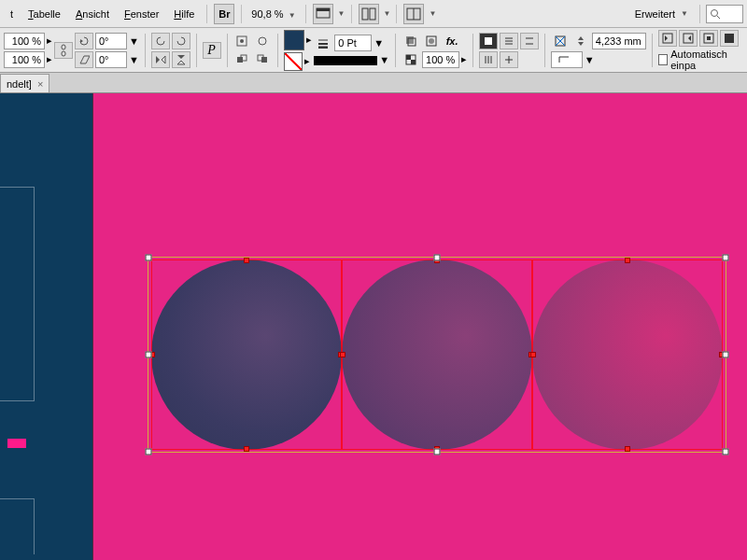  What do you see at coordinates (111, 41) in the screenshot?
I see `rotation-angle-1: 0°` at bounding box center [111, 41].